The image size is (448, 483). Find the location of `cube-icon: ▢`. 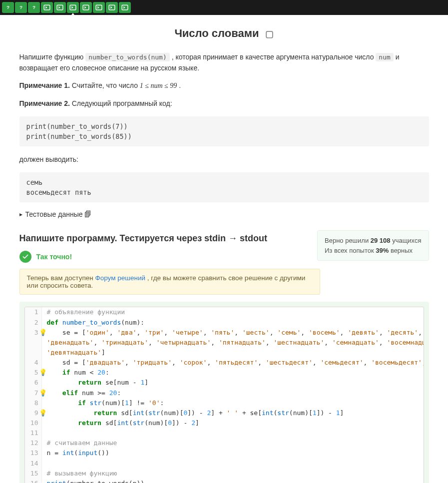

cube-icon: ▢ is located at coordinates (270, 34).